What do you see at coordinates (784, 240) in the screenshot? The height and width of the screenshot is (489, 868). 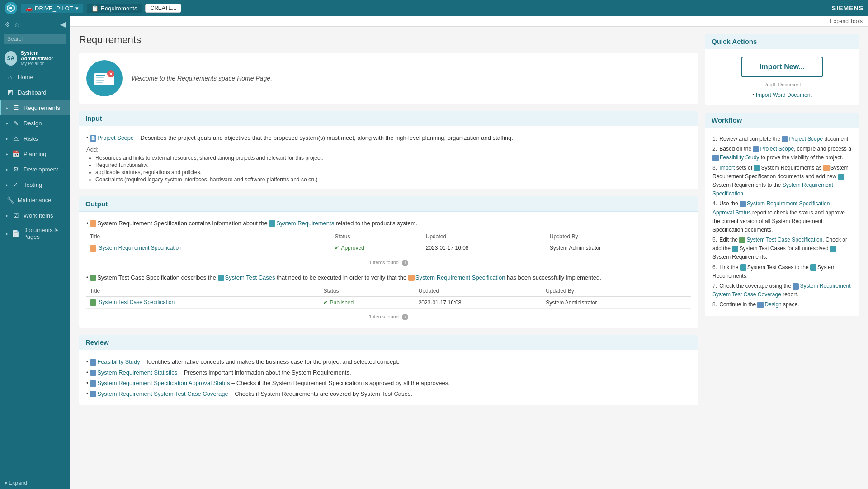 I see `wf-stcs-link: System Test Case Specification` at bounding box center [784, 240].